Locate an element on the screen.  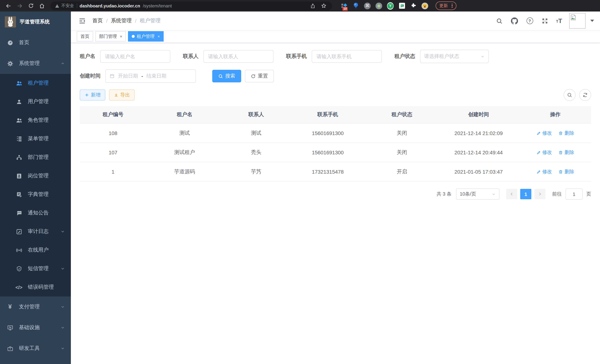
search-icon is located at coordinates (570, 95).